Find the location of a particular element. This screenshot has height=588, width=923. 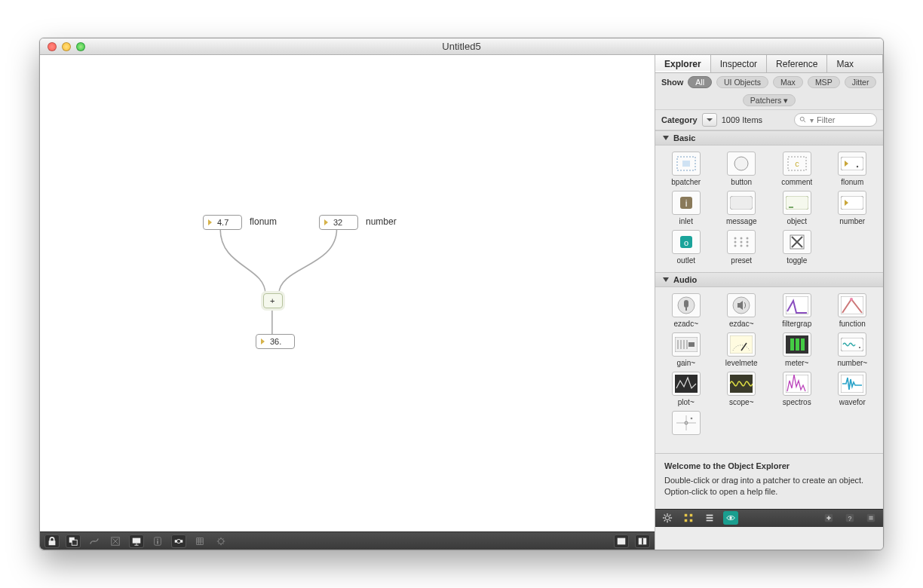

close-box-icon is located at coordinates (115, 541).